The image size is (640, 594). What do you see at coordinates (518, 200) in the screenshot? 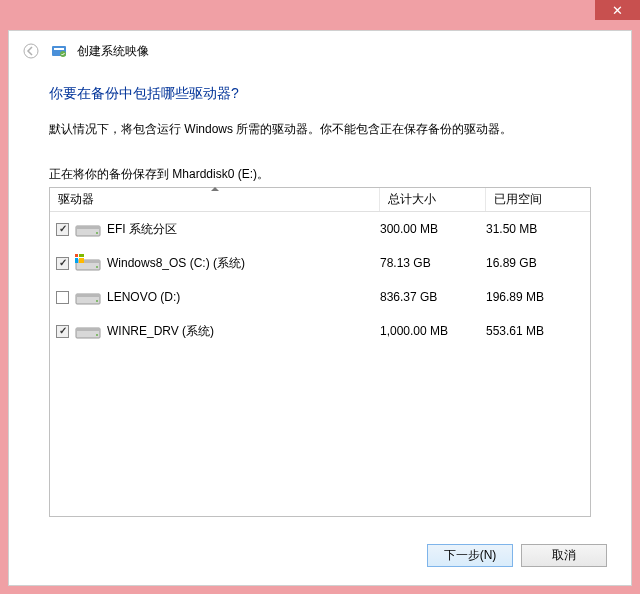
I see `column-header-used-space-label: 已用空间` at bounding box center [518, 200].